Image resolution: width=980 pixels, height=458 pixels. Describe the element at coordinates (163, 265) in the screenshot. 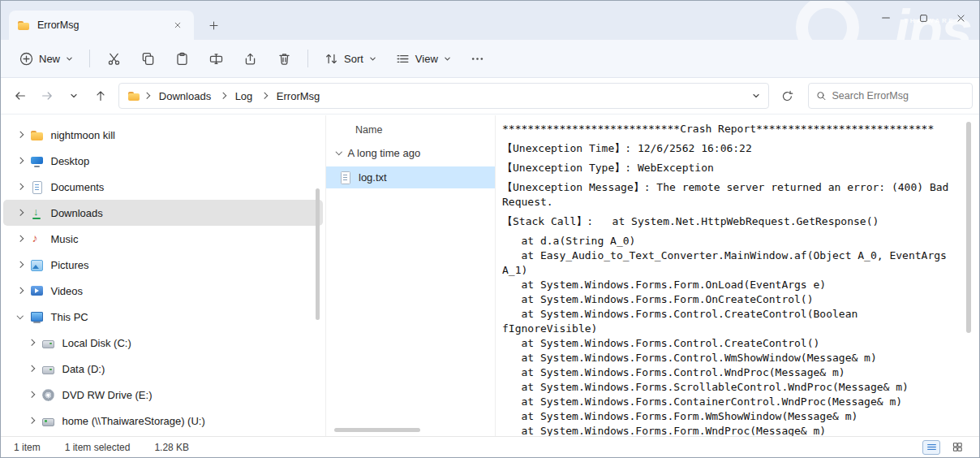

I see `sidebar-item-pictures: Pictures` at that location.